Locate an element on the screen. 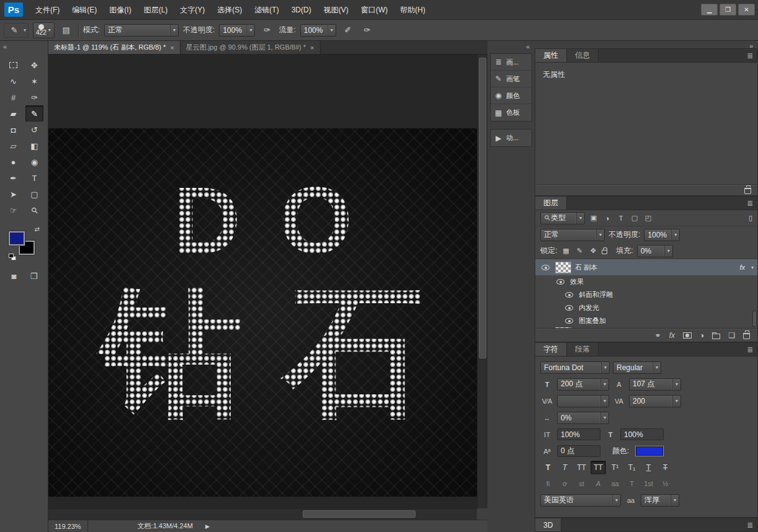 Image resolution: width=758 pixels, height=532 pixels. rectangle-tool: ▢ is located at coordinates (35, 194).